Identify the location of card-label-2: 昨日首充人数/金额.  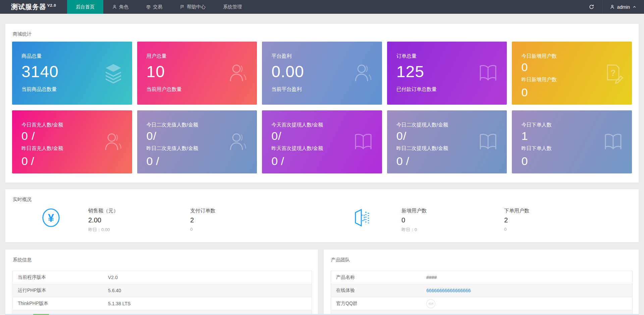
(42, 148).